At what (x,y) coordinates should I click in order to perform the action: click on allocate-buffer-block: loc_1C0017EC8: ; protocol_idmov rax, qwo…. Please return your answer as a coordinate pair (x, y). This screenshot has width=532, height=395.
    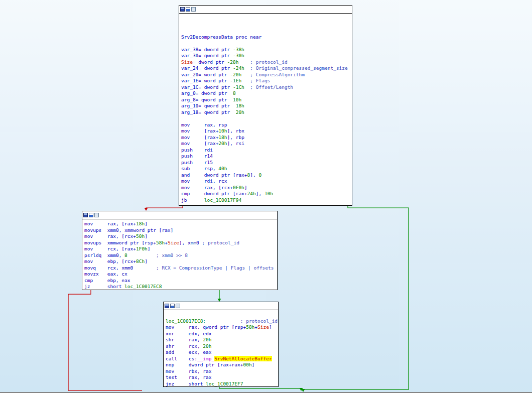
    Looking at the image, I should click on (221, 344).